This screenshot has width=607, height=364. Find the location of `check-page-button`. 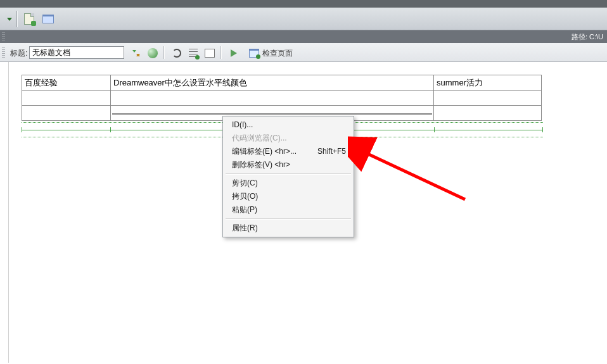

check-page-button is located at coordinates (254, 53).